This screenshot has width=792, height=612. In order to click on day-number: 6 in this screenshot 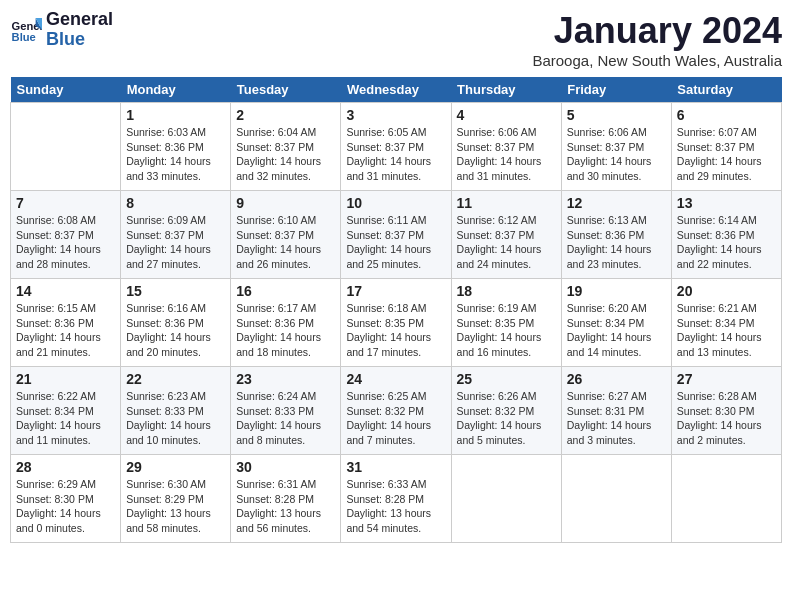, I will do `click(726, 115)`.